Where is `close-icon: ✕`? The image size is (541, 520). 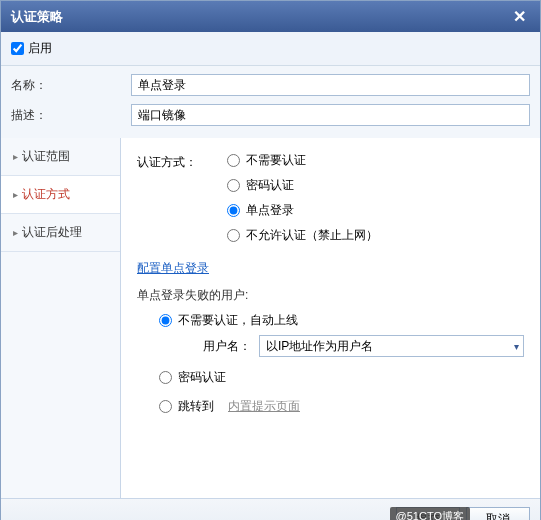
close-icon: ✕ is located at coordinates (520, 16).